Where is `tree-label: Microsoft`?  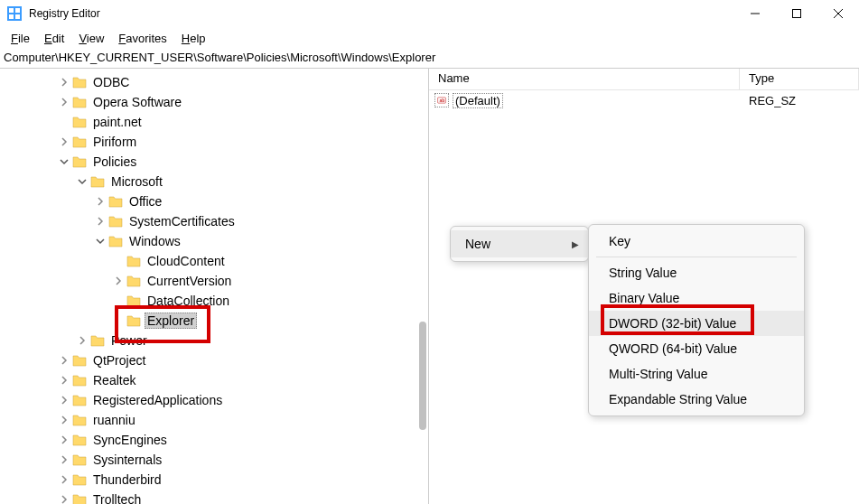 tree-label: Microsoft is located at coordinates (137, 182).